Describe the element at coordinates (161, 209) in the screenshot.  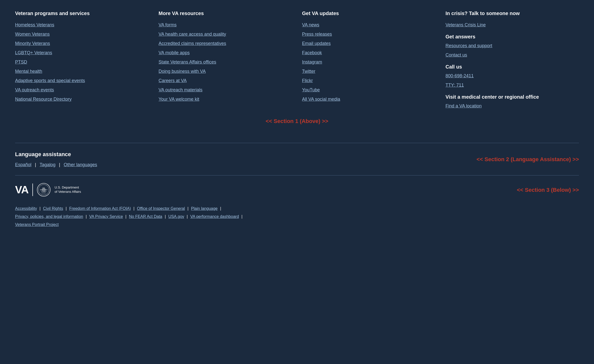
I see `link-inspector-general: Office of Inspector General` at that location.